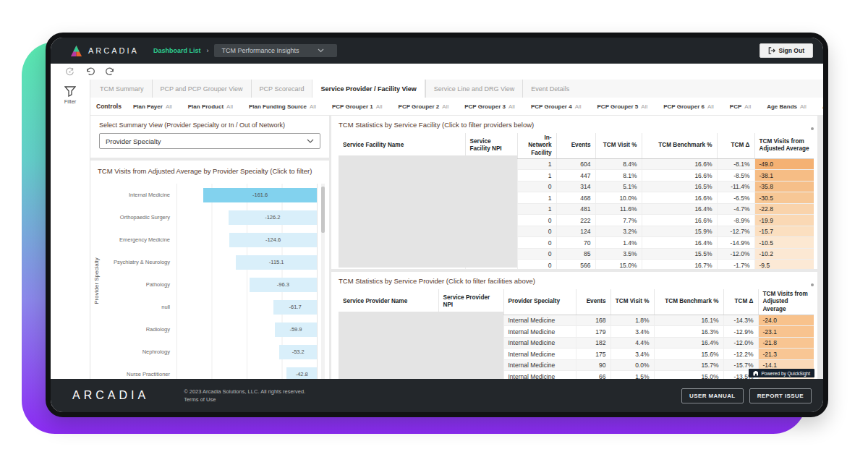  I want to click on footer-brand: ARCADIA, so click(111, 396).